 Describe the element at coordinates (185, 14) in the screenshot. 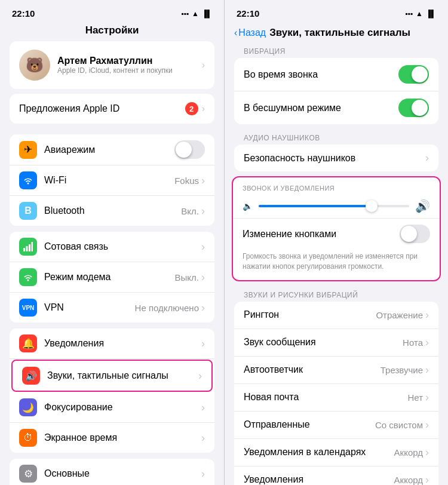

I see `signal-icon: ▪▪▪` at that location.